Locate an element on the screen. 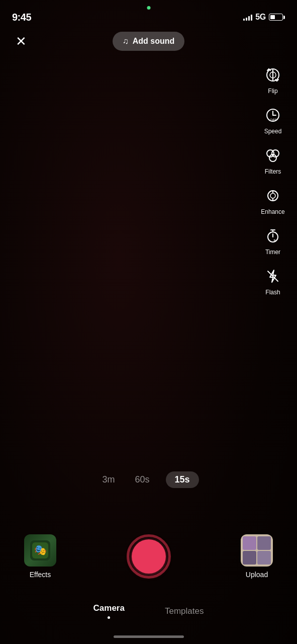 The height and width of the screenshot is (644, 297). filters-icon-container is located at coordinates (273, 155).